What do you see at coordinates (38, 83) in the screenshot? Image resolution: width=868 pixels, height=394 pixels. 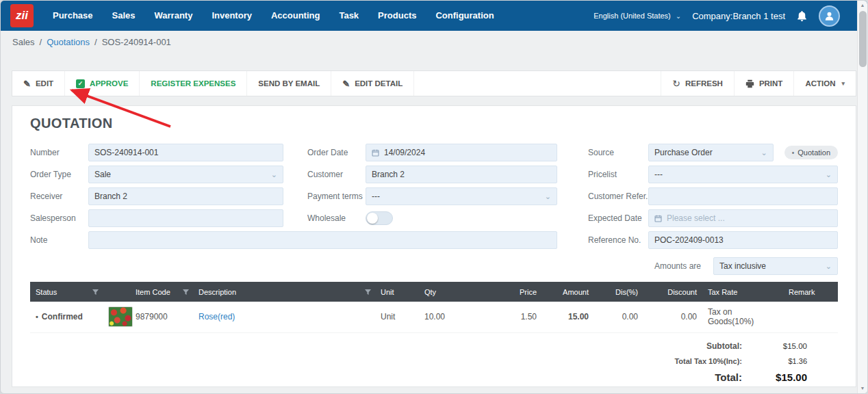 I see `edit-button: ✎ EDIT` at bounding box center [38, 83].